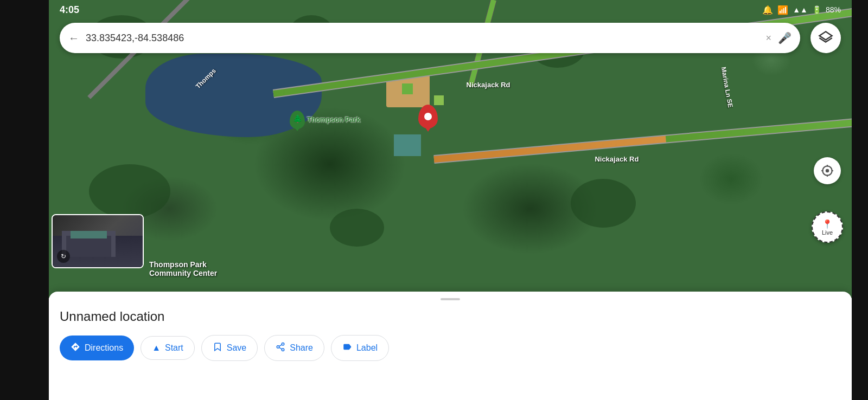 The height and width of the screenshot is (400, 868). Describe the element at coordinates (156, 348) in the screenshot. I see `start-icon: ▲` at that location.